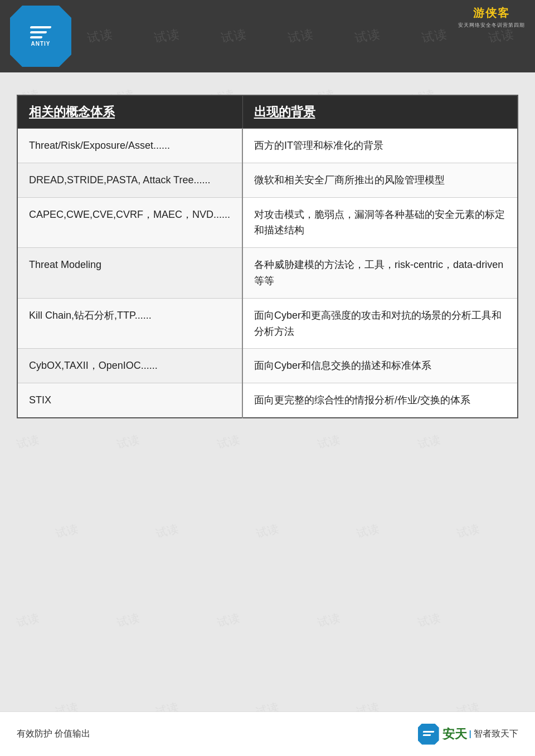 The image size is (535, 756). I want to click on table-row: Kill Chain,钻石分析,TTP......面向Cyber和更高强度的攻击…, so click(268, 323).